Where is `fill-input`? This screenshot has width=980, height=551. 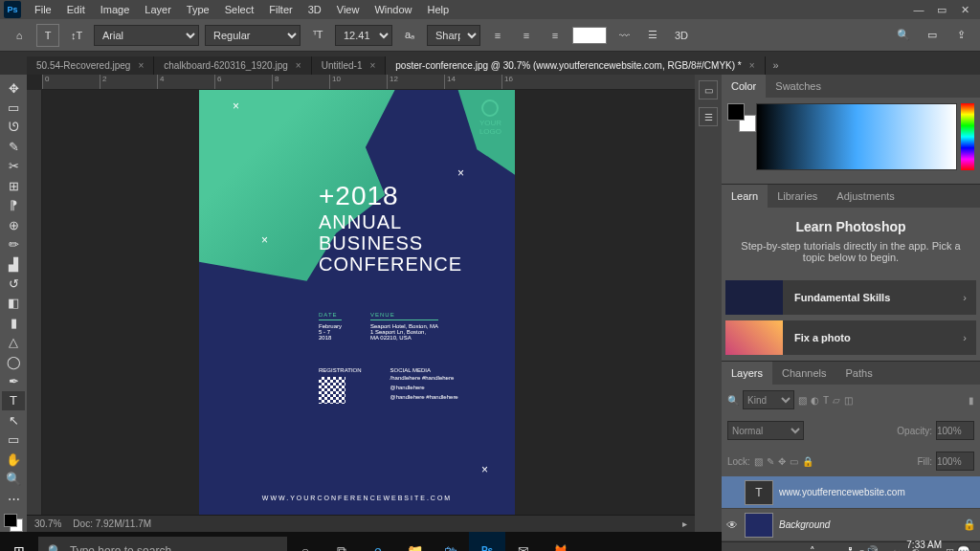 fill-input is located at coordinates (955, 461).